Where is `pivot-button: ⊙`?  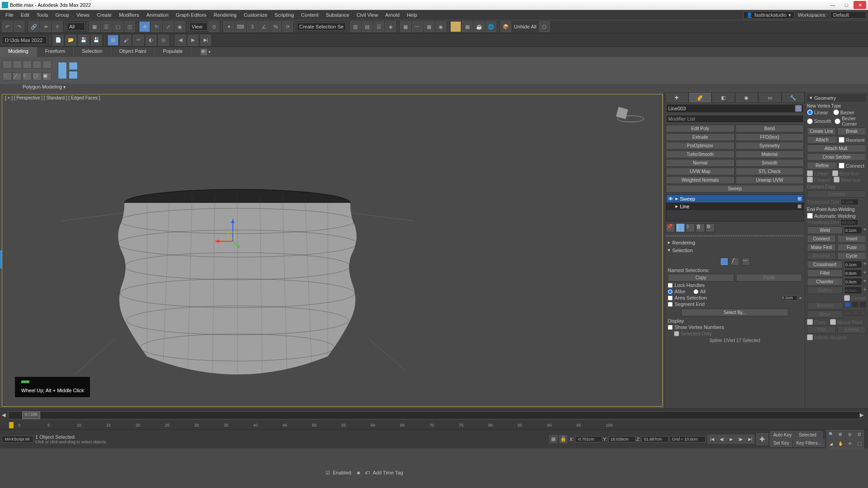
pivot-button: ⊙ is located at coordinates (214, 27).